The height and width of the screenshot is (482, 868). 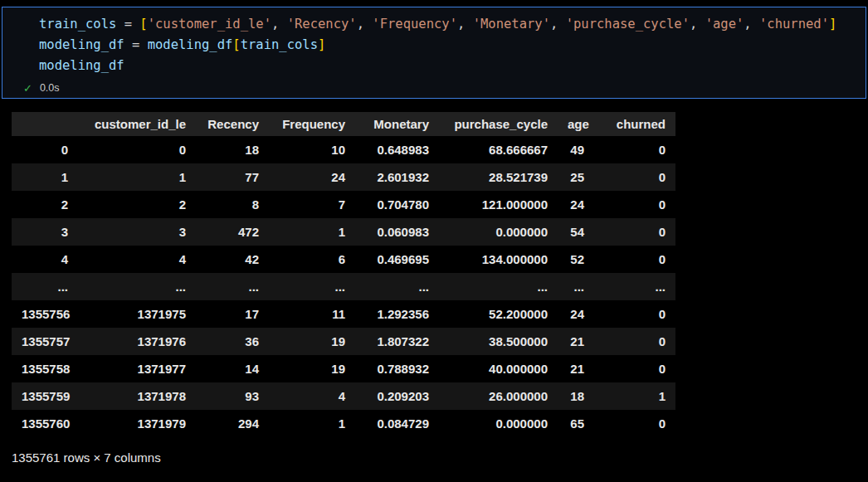 What do you see at coordinates (344, 259) in the screenshot?
I see `table-row: 444260.469695134.000000520` at bounding box center [344, 259].